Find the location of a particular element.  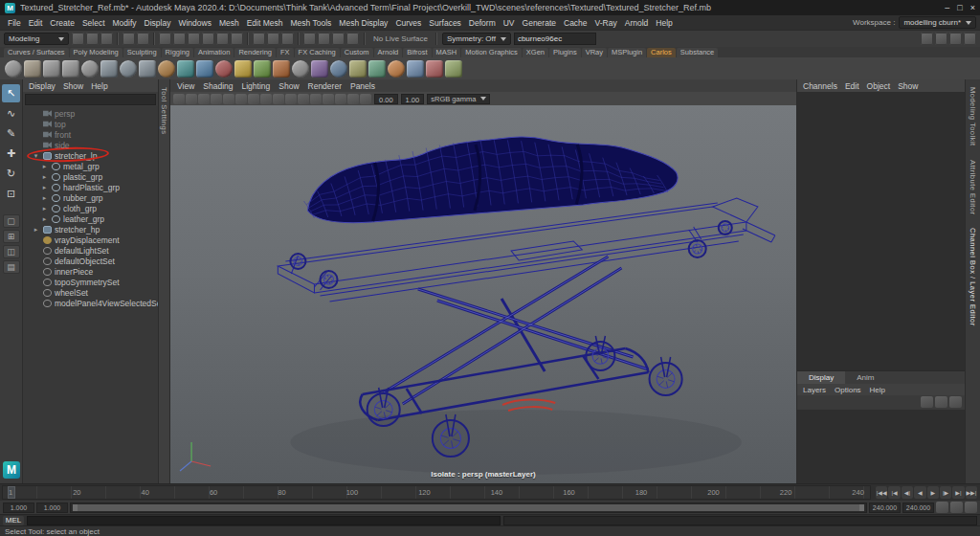

tab-tool-settings: Tool Settings is located at coordinates (165, 285).